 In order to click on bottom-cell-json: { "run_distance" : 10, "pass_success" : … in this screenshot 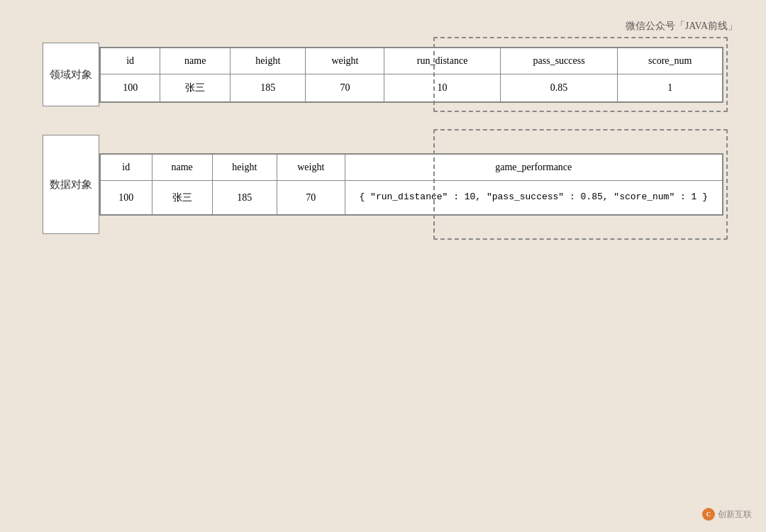, I will do `click(533, 197)`.